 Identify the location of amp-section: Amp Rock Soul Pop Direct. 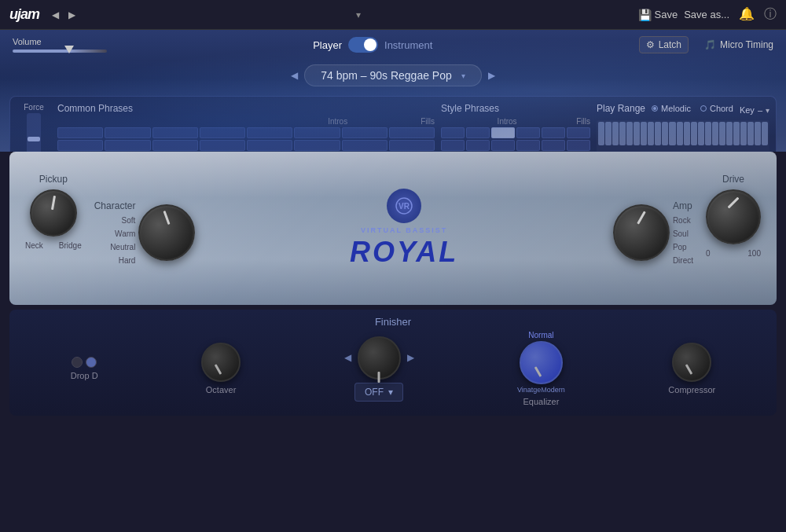
(653, 233).